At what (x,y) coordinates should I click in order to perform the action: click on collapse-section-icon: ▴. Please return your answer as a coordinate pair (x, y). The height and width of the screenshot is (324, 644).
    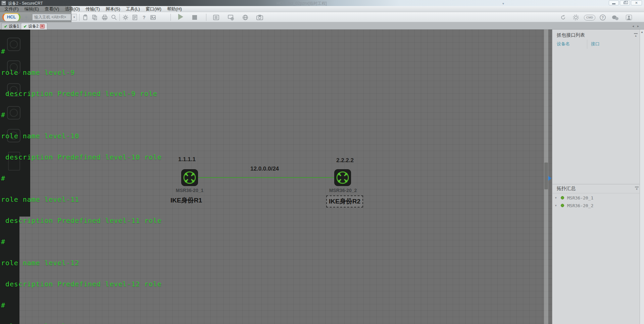
    Looking at the image, I should click on (636, 35).